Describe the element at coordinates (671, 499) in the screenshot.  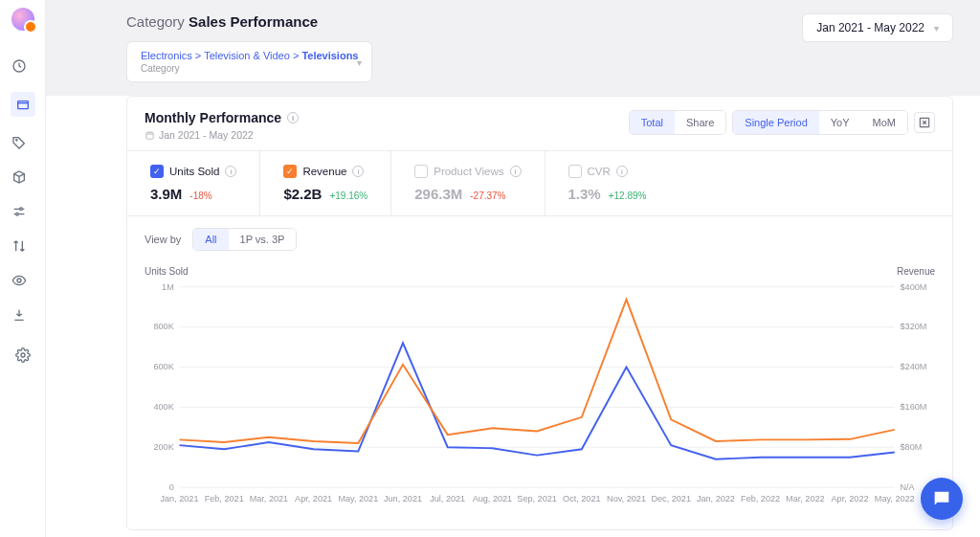
I see `svg-text: Dec, 2021` at that location.